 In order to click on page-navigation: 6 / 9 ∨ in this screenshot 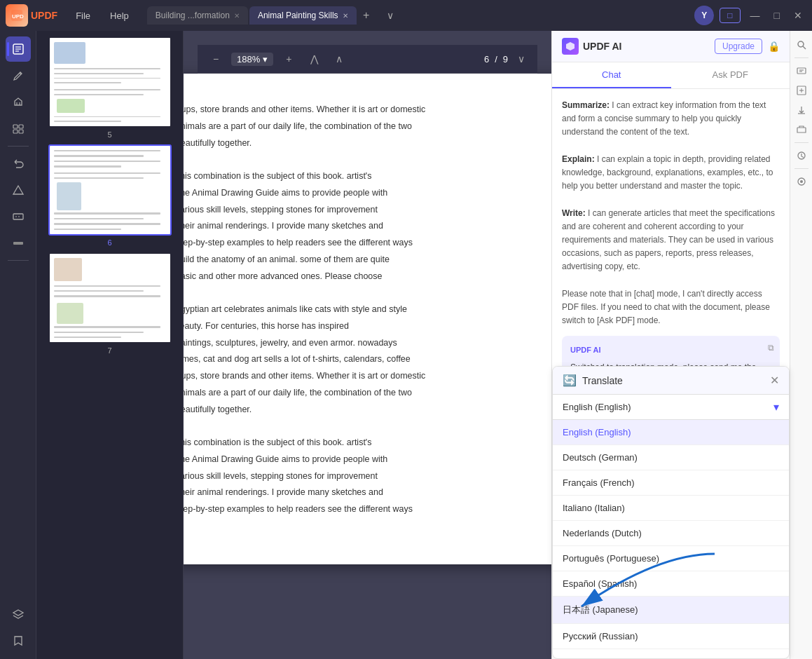, I will do `click(507, 59)`.